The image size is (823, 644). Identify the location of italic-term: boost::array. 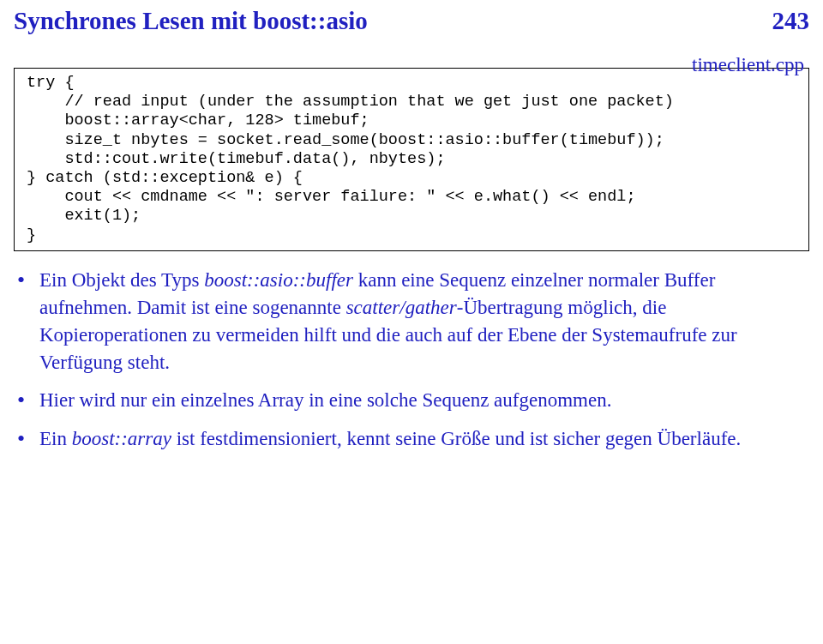
(122, 439).